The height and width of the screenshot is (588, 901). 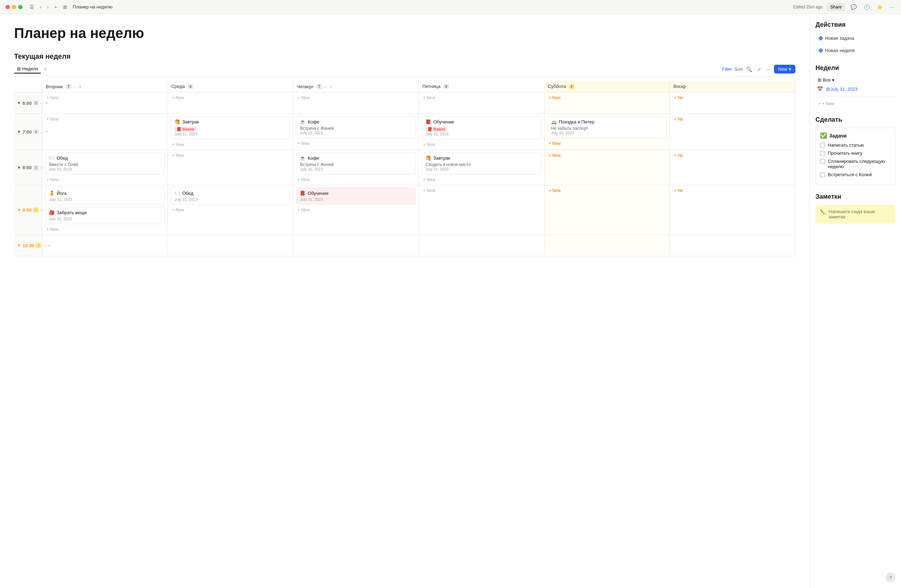 I want to click on minimize-button, so click(x=14, y=7).